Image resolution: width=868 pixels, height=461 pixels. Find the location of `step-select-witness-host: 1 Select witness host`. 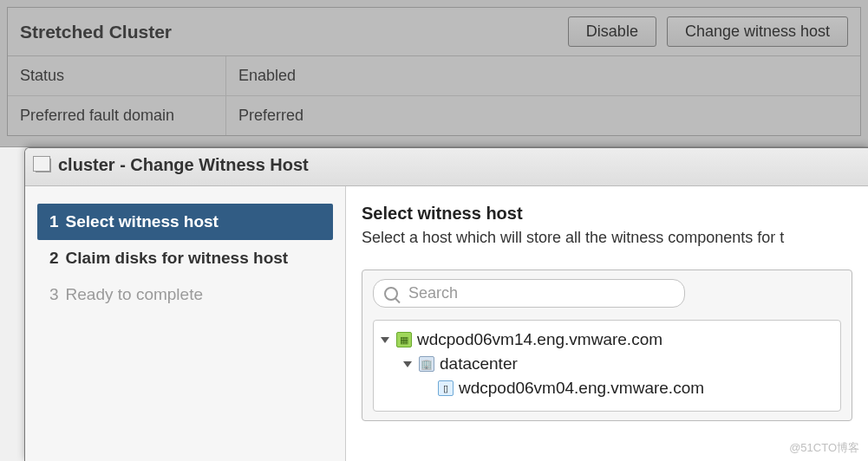

step-select-witness-host: 1 Select witness host is located at coordinates (186, 222).